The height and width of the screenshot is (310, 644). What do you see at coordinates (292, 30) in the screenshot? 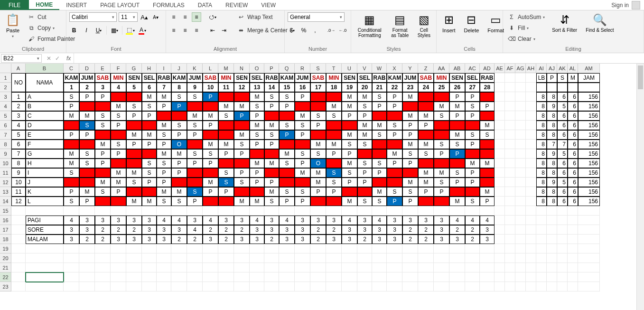
I see `accounting-format-button: $▾` at bounding box center [292, 30].